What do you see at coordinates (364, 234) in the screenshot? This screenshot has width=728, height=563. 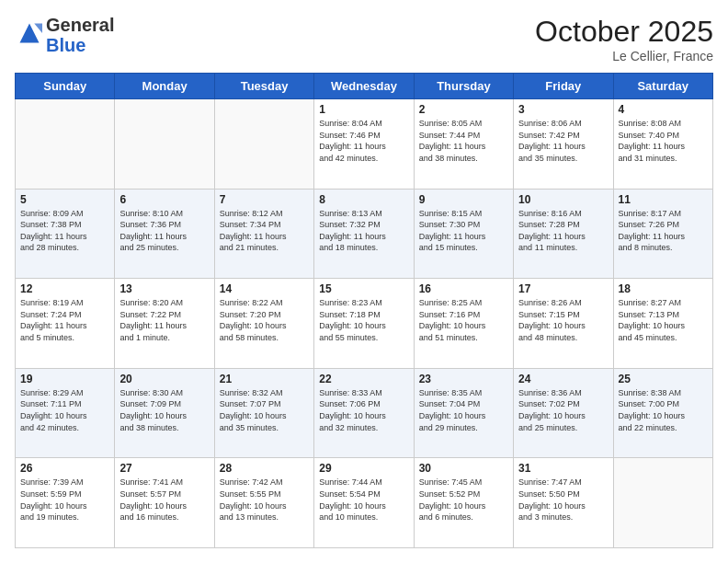 I see `day-cell-1-3: 8Sunrise: 8:13 AM Sunset: 7:32 PM Daylig…` at bounding box center [364, 234].